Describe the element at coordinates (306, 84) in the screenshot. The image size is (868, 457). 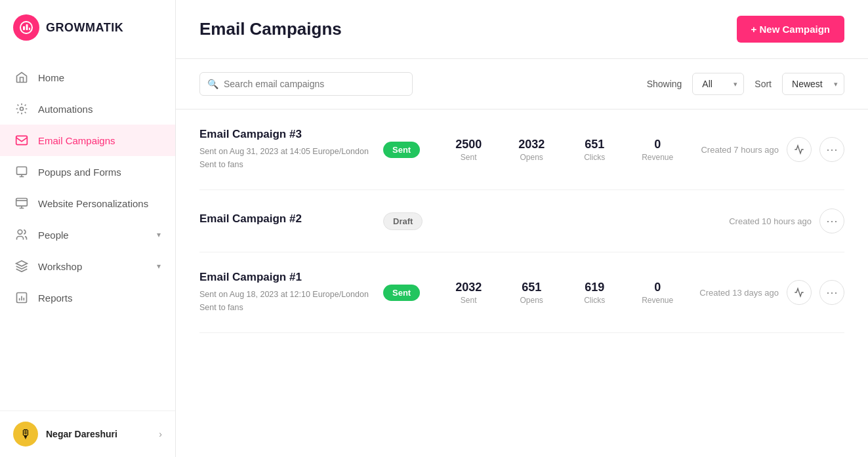
I see `search-input` at that location.